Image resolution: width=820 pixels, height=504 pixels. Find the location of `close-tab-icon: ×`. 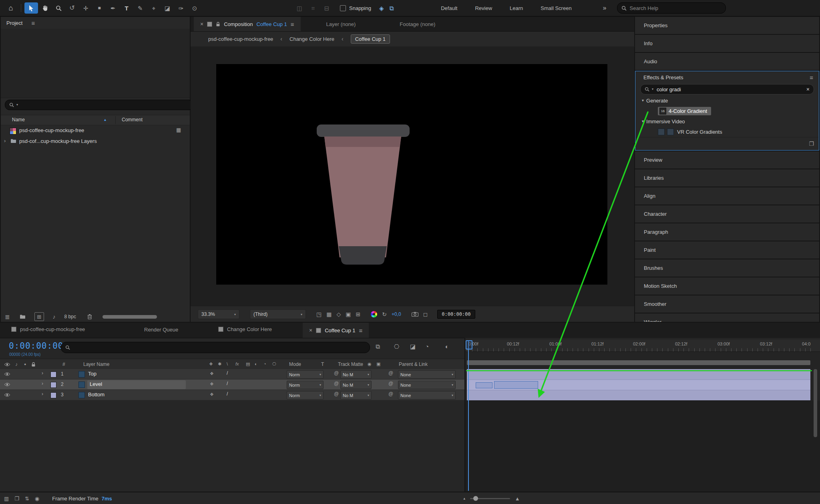

close-tab-icon: × is located at coordinates (202, 24).